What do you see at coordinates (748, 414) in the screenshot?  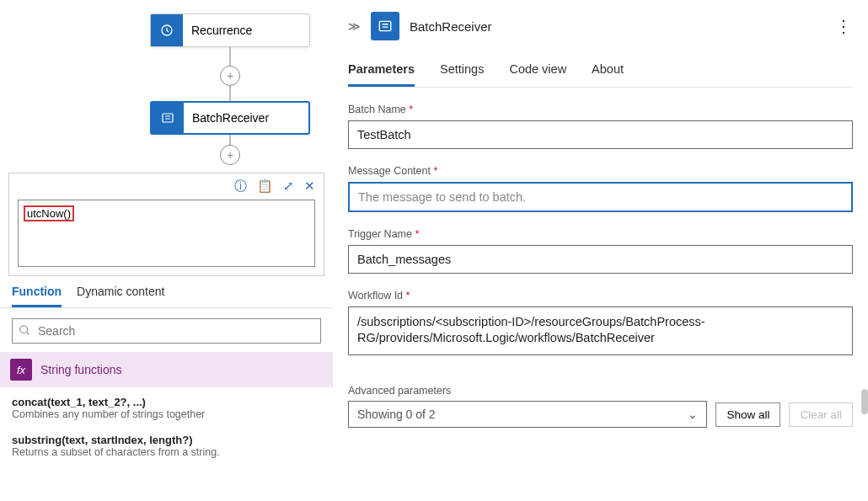 I see `show-all-button: Show all` at bounding box center [748, 414].